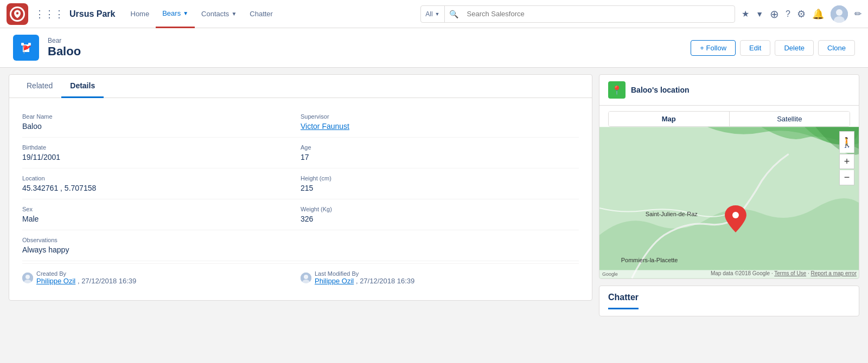 Image resolution: width=868 pixels, height=363 pixels. Describe the element at coordinates (790, 273) in the screenshot. I see `terms-link: Terms of Use` at that location.